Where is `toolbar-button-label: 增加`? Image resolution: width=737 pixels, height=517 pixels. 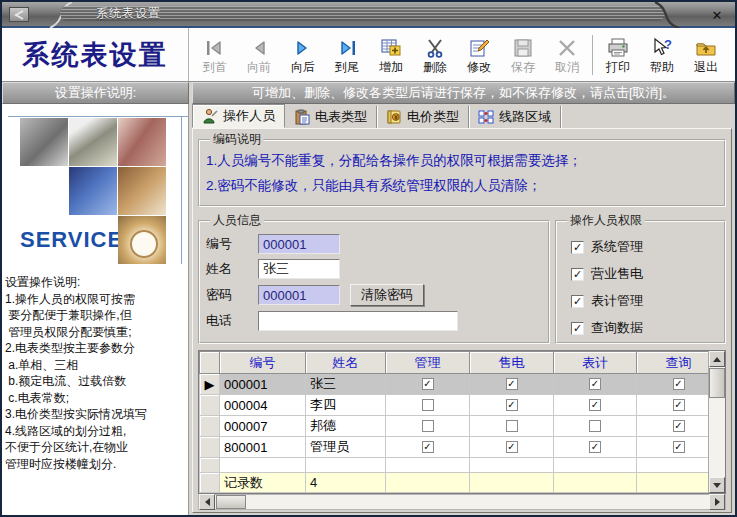 toolbar-button-label: 增加 is located at coordinates (391, 68).